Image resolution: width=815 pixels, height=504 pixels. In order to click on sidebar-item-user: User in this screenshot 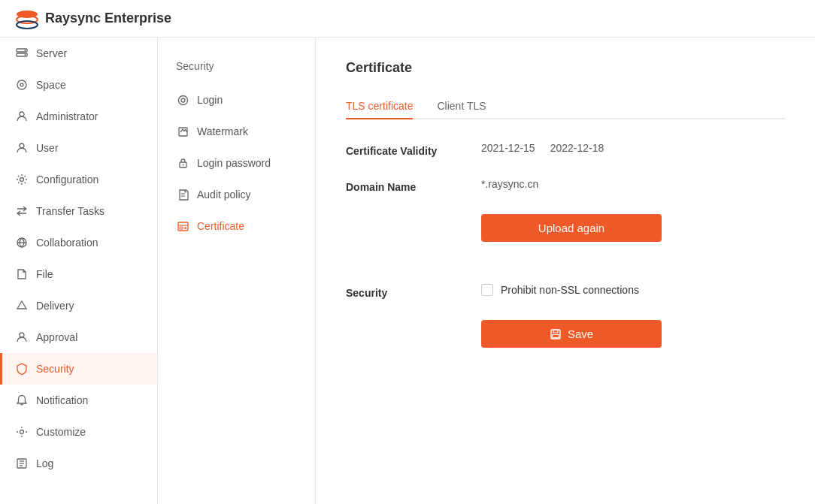, I will do `click(78, 148)`.